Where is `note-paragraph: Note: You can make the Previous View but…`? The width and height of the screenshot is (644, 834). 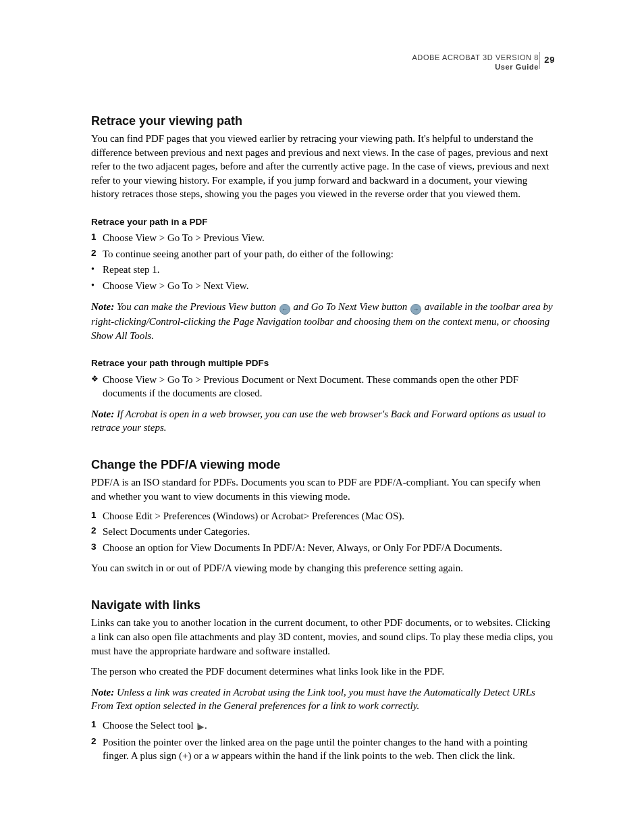
note-paragraph: Note: You can make the Previous View but… is located at coordinates (323, 321).